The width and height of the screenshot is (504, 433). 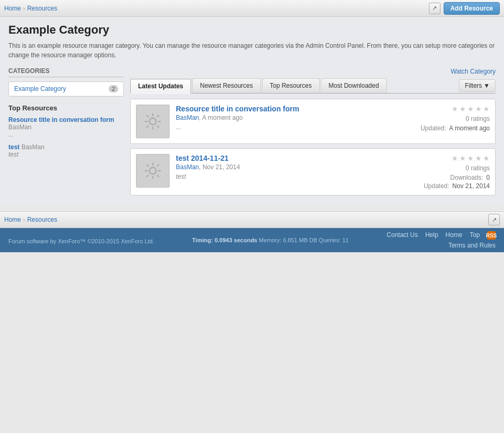 I want to click on categories-title: Categories, so click(x=66, y=73).